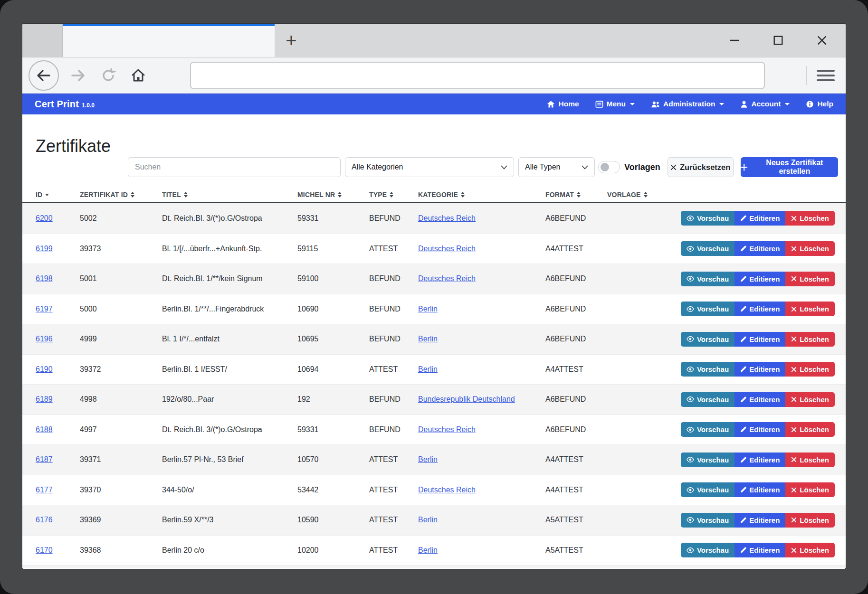 This screenshot has width=868, height=594. What do you see at coordinates (58, 195) in the screenshot?
I see `column-header-id: ID` at bounding box center [58, 195].